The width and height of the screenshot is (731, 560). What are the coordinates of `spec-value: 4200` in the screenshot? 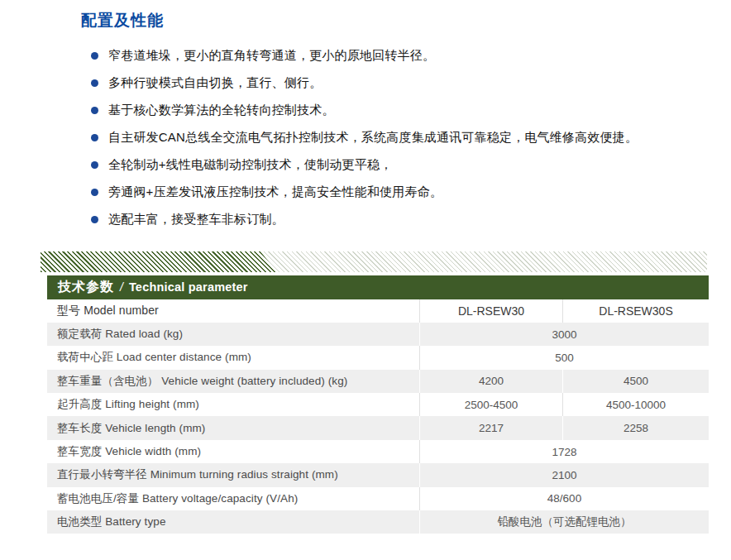 It's located at (491, 381).